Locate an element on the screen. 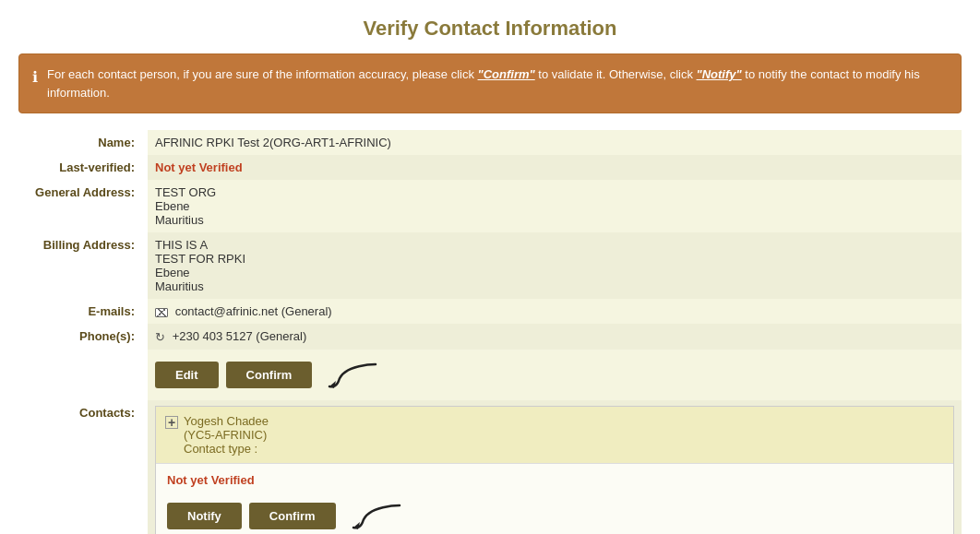 This screenshot has width=980, height=534. info-icon: ℹ is located at coordinates (35, 77).